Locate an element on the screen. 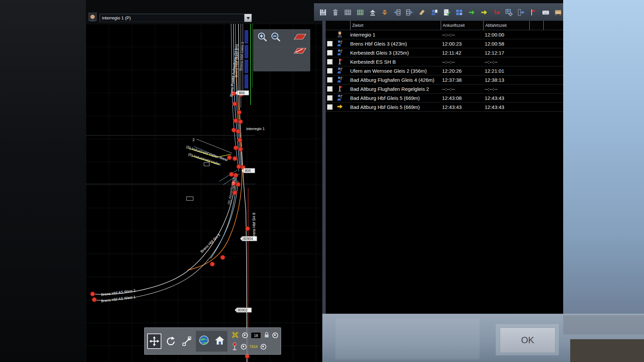 This screenshot has height=362, width=644. background-sky is located at coordinates (604, 157).